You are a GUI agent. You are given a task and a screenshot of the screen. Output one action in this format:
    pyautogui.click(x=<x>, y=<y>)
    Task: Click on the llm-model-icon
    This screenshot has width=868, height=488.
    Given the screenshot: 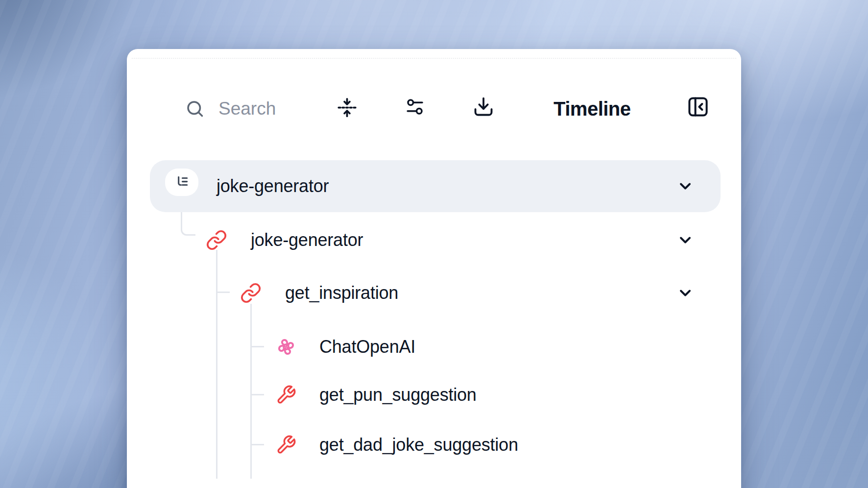 What is the action you would take?
    pyautogui.click(x=286, y=347)
    